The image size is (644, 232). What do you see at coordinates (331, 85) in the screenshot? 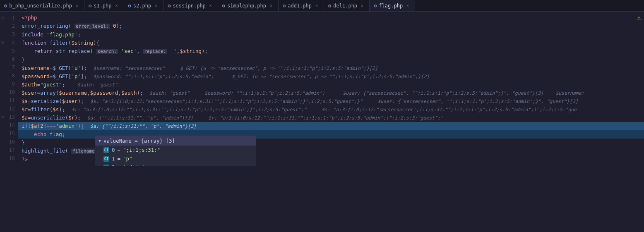
I see `code-line-9: $auth="guest"; $auth: "guest"` at bounding box center [331, 85].